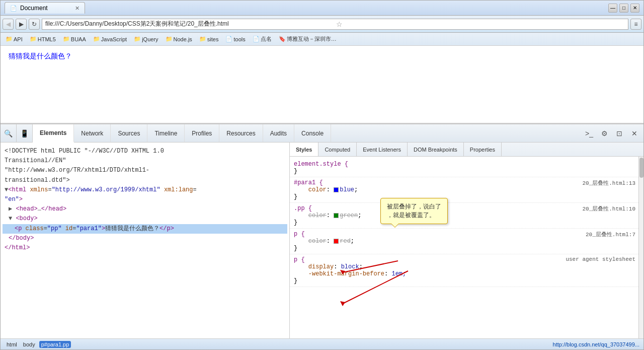  I want to click on tab-audits: Audits, so click(279, 133).